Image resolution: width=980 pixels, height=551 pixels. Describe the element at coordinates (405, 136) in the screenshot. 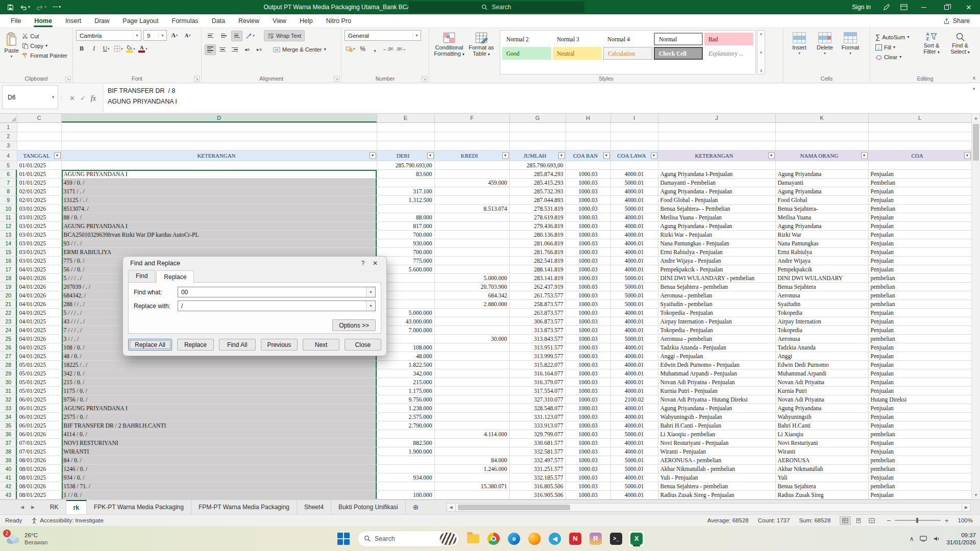

I see `cell-E2` at that location.